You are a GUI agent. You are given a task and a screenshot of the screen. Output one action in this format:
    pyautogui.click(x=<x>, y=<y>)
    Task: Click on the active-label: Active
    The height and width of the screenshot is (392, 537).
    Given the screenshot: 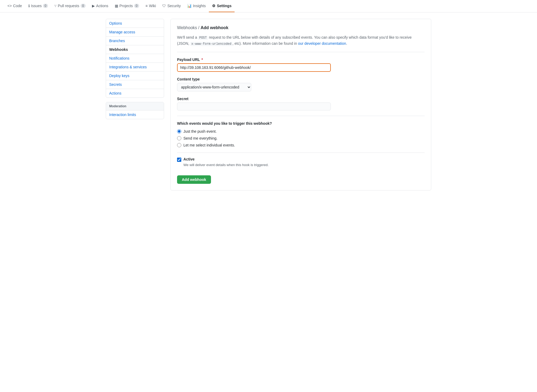 What is the action you would take?
    pyautogui.click(x=189, y=159)
    